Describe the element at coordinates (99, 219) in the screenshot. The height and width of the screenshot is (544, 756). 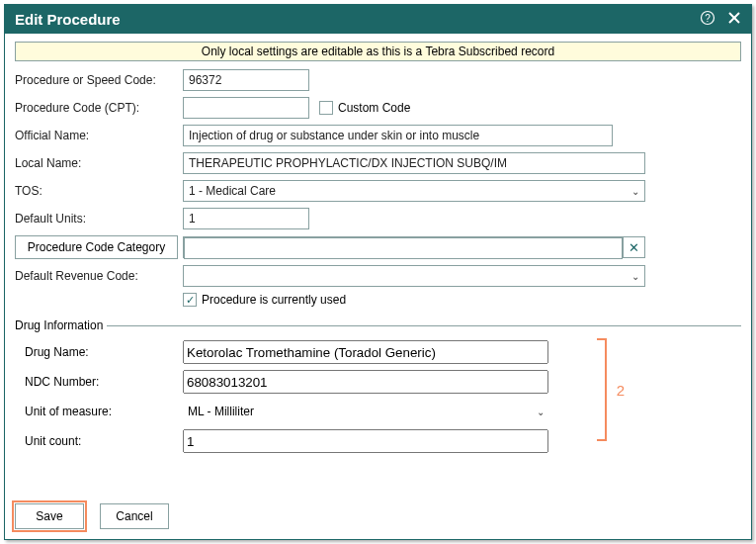
I see `label-default-units: Default Units:` at that location.